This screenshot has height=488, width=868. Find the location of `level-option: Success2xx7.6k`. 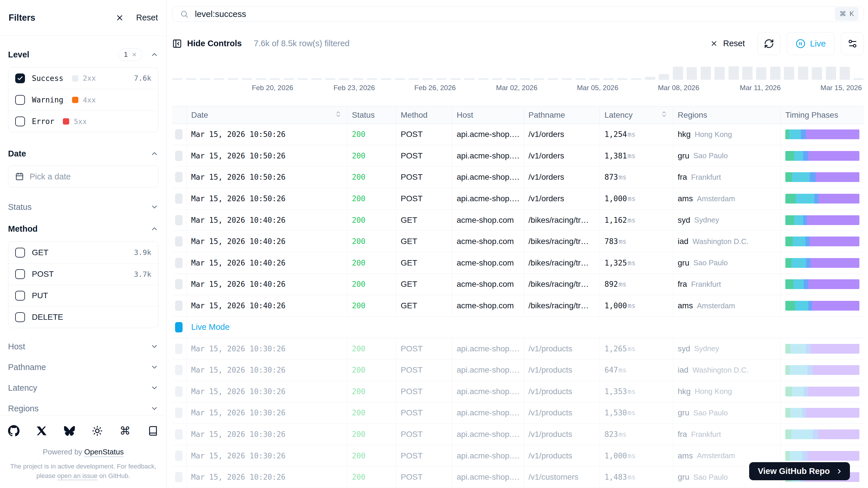

level-option: Success2xx7.6k is located at coordinates (83, 78).